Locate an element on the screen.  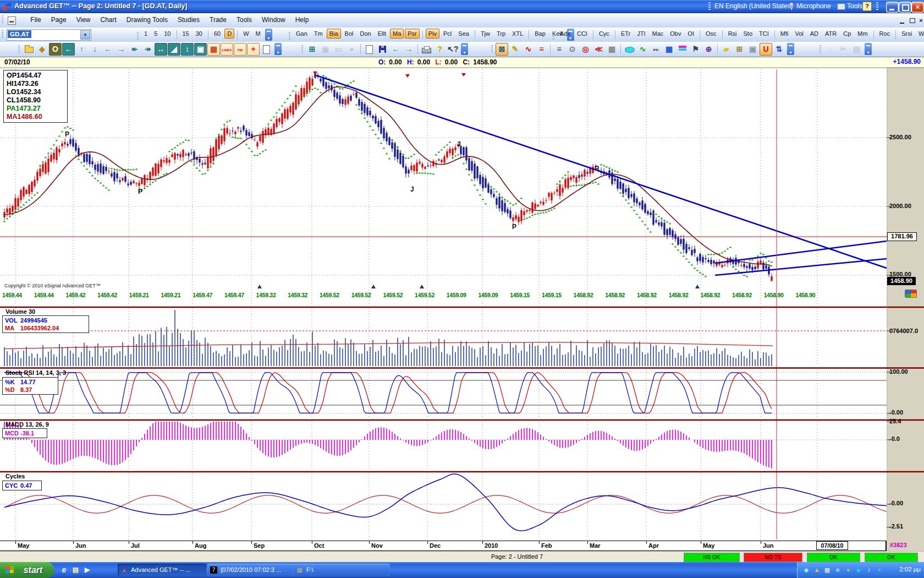
step-right-icon: ↠ is located at coordinates (147, 50).